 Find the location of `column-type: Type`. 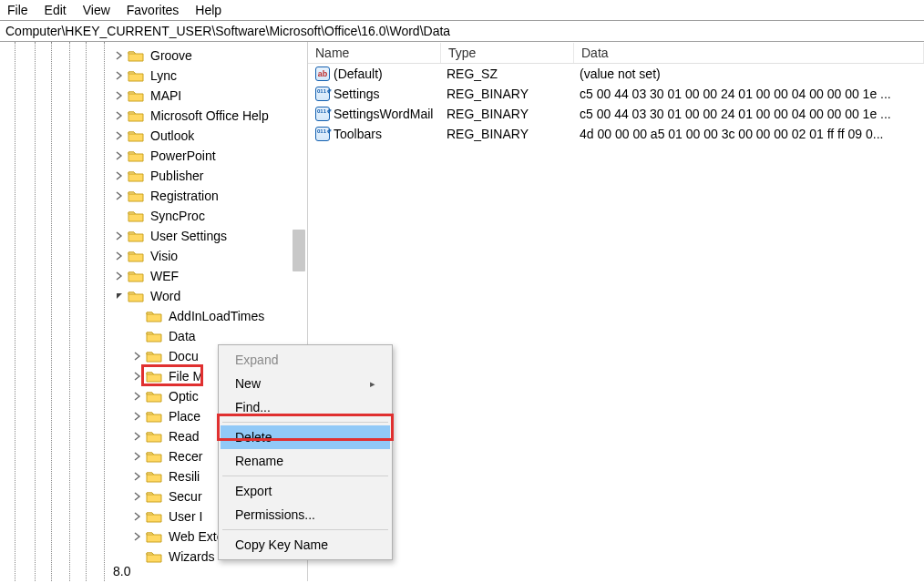

column-type: Type is located at coordinates (508, 53).